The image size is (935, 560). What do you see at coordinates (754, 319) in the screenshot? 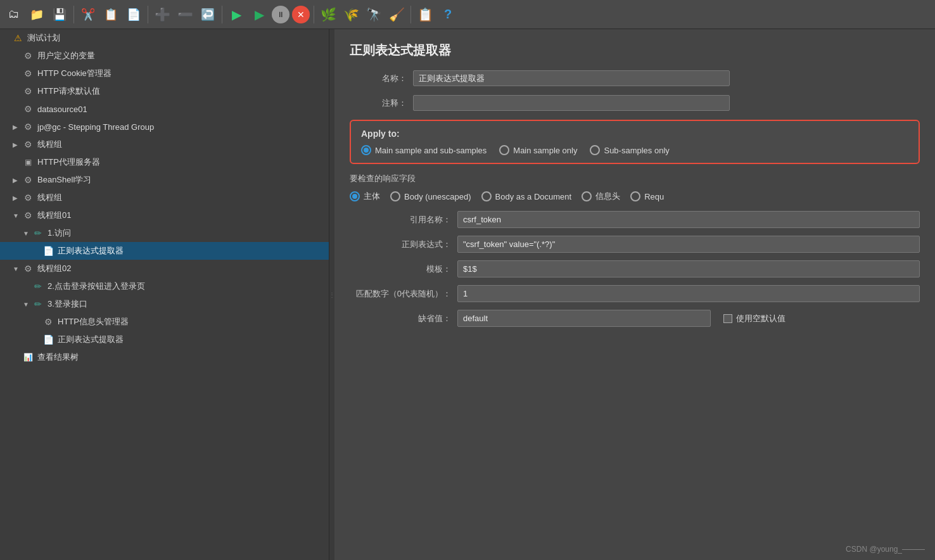
I see `use-empty-checkbox-option: 使用空默认值` at bounding box center [754, 319].